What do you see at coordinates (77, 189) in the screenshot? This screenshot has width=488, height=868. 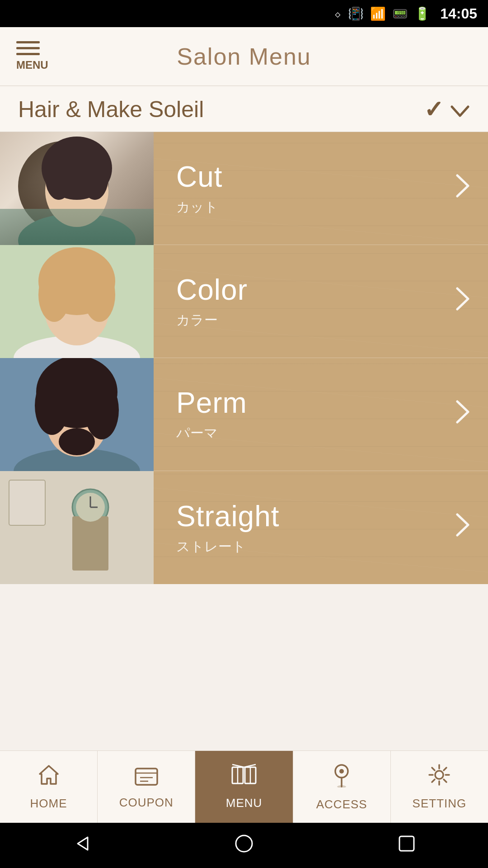 I see `cut-photo` at bounding box center [77, 189].